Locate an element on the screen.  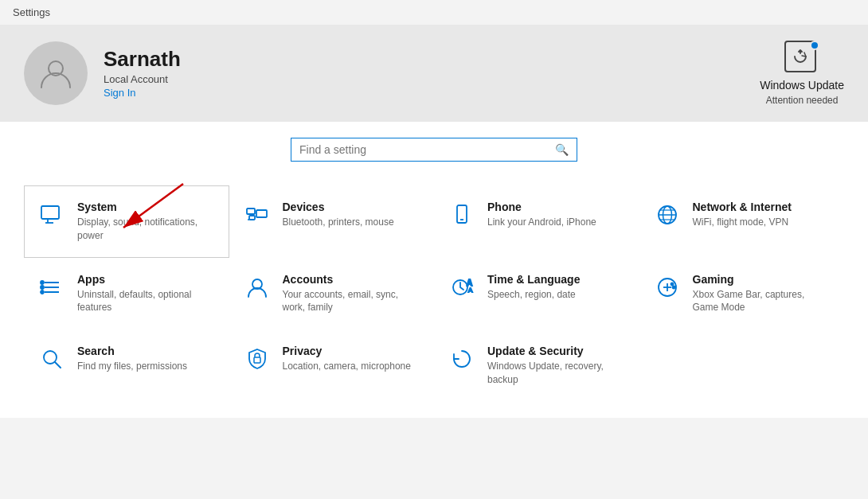
setting-item-system: System Display, sound, notifications, po… is located at coordinates (127, 221).